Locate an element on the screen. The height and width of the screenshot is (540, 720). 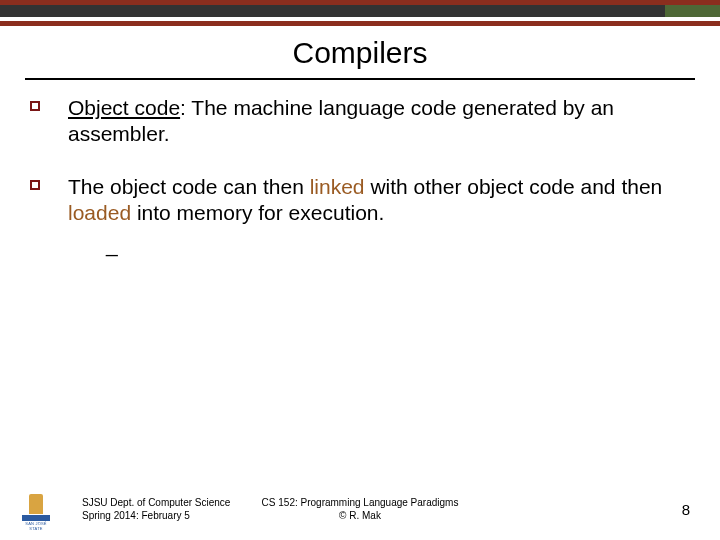
bullet-text: The object code can then linked with oth… is located at coordinates (379, 216).